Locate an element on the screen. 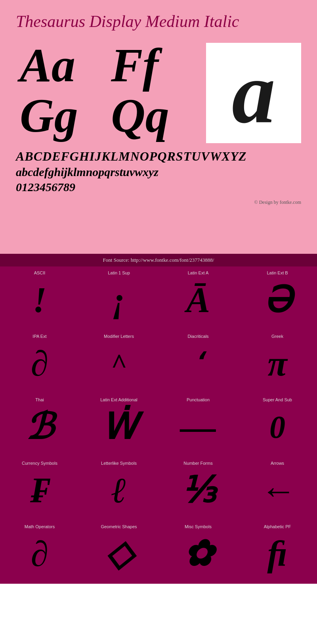  glyph-cell-greek: Greek π is located at coordinates (277, 362).